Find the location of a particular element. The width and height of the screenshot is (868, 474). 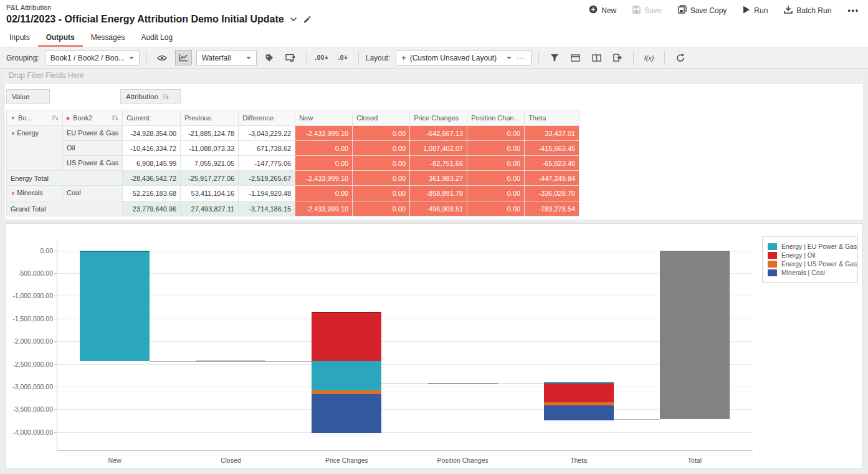

attribution-field-chip: Attribution is located at coordinates (151, 96).